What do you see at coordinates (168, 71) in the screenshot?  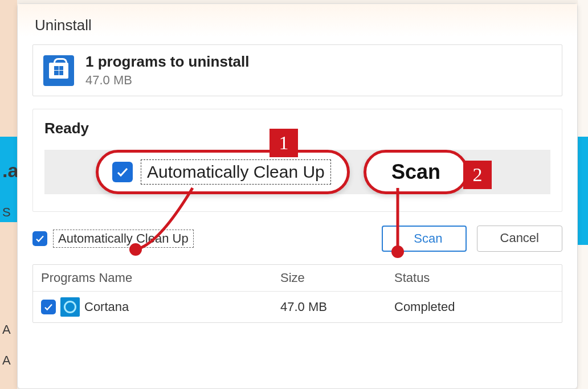 I see `summary-text: 1 programs to uninstall 47.0 MB` at bounding box center [168, 71].